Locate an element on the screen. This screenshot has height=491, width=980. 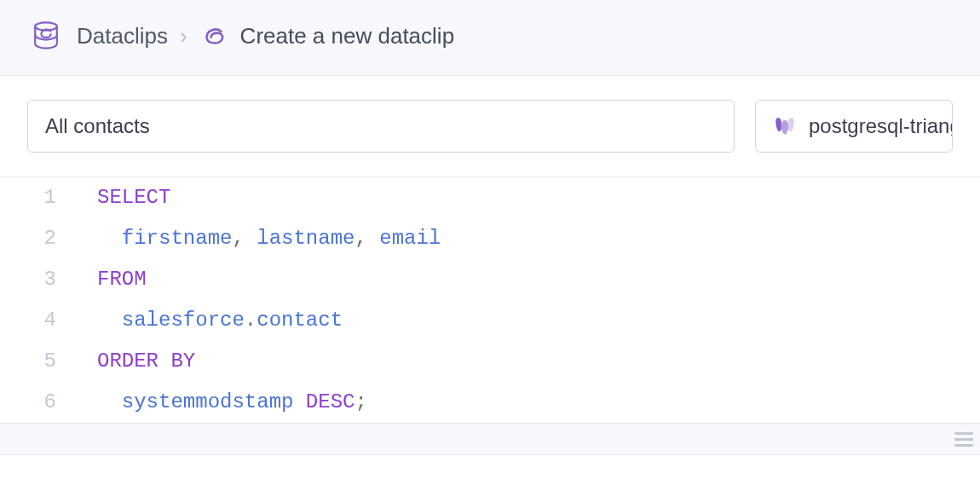
postgres-icon is located at coordinates (785, 126).